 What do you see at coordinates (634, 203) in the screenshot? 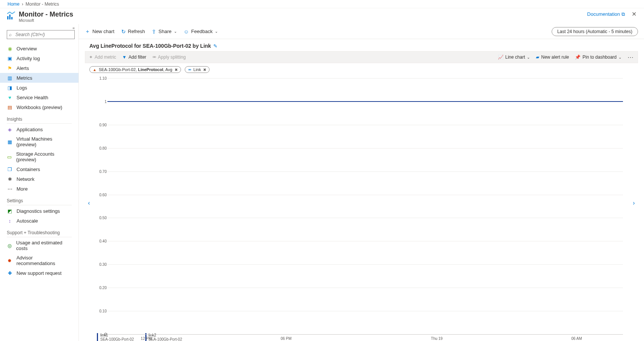
I see `chart-next-icon: ›` at bounding box center [634, 203].